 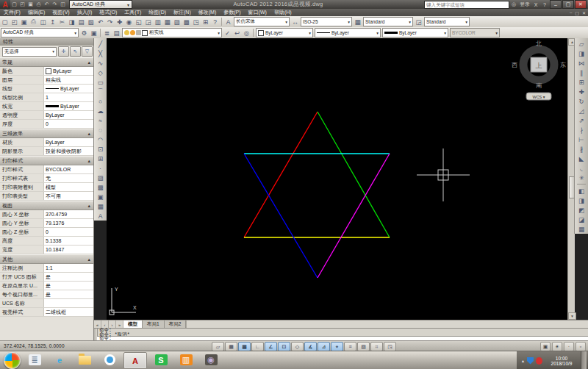 What do you see at coordinates (69, 268) in the screenshot?
I see `property-value: 1:1` at bounding box center [69, 268].